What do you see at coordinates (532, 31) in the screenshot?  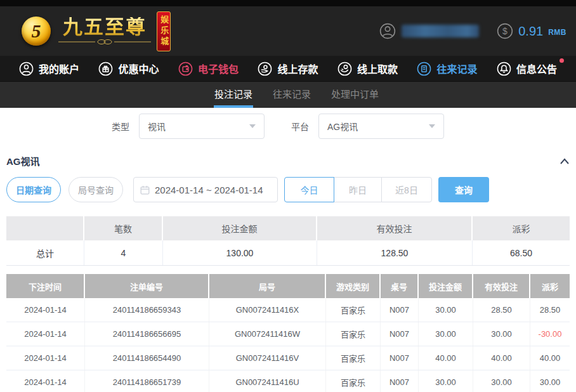 I see `balance: $ 0.91 RMB` at bounding box center [532, 31].